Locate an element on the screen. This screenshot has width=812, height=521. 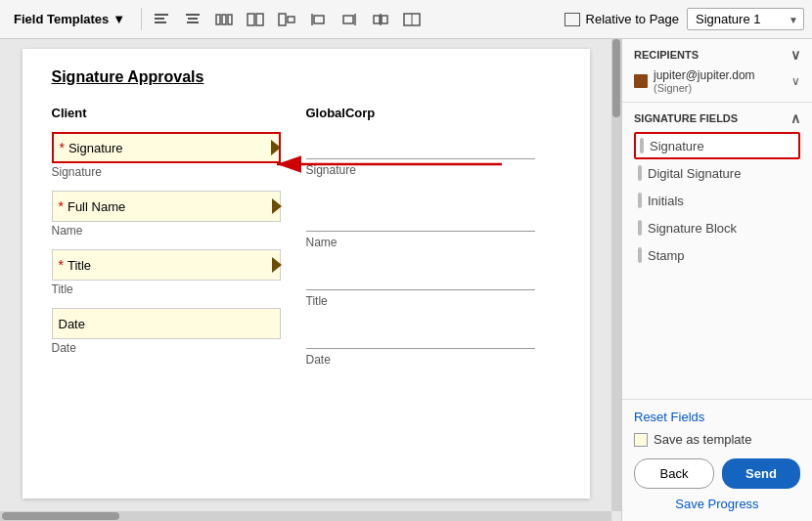
client-column-header: Client is located at coordinates (179, 113).